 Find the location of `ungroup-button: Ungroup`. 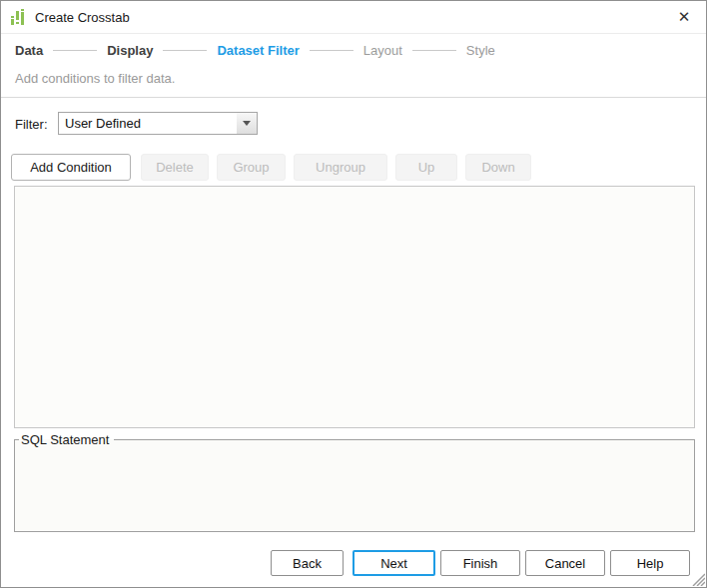

ungroup-button: Ungroup is located at coordinates (341, 168).